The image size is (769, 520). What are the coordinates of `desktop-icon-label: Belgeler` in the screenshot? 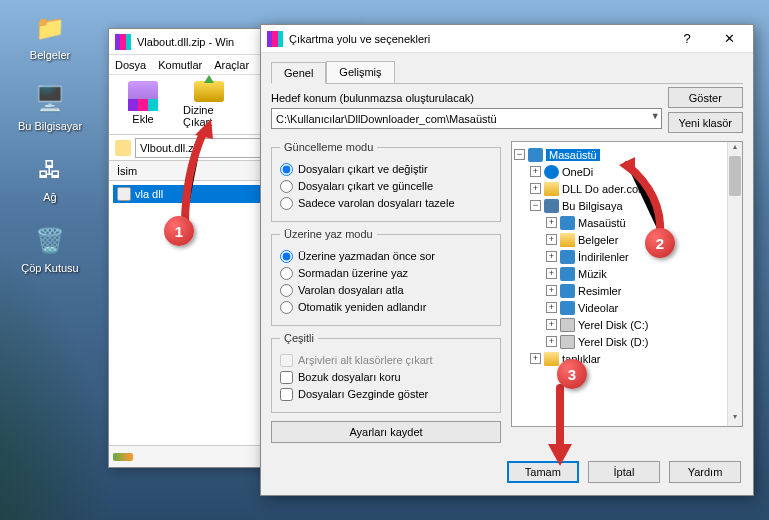 It's located at (50, 55).